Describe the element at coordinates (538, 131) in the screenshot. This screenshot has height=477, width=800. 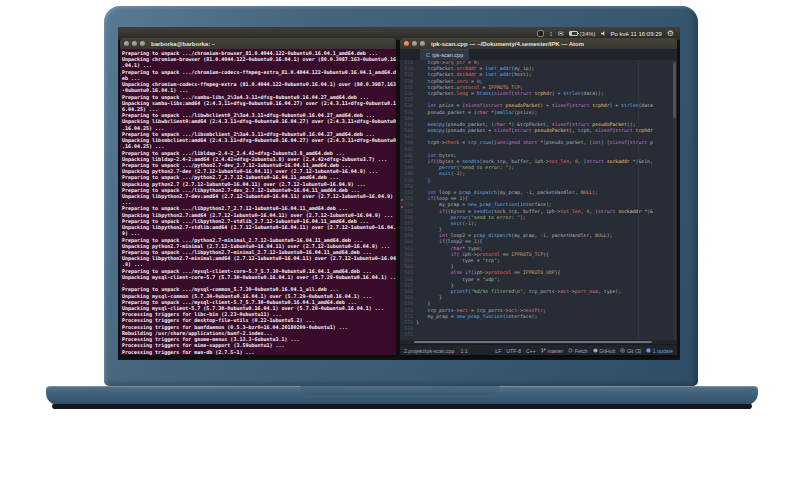
I see `code-line: 542 memcpy(pseudo_packet + sizeof(struct…` at that location.